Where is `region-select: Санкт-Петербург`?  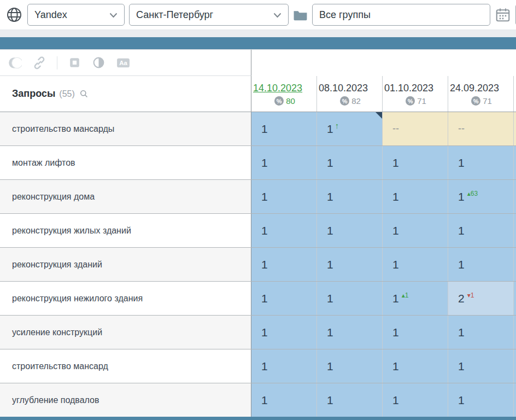 region-select: Санкт-Петербург is located at coordinates (209, 15).